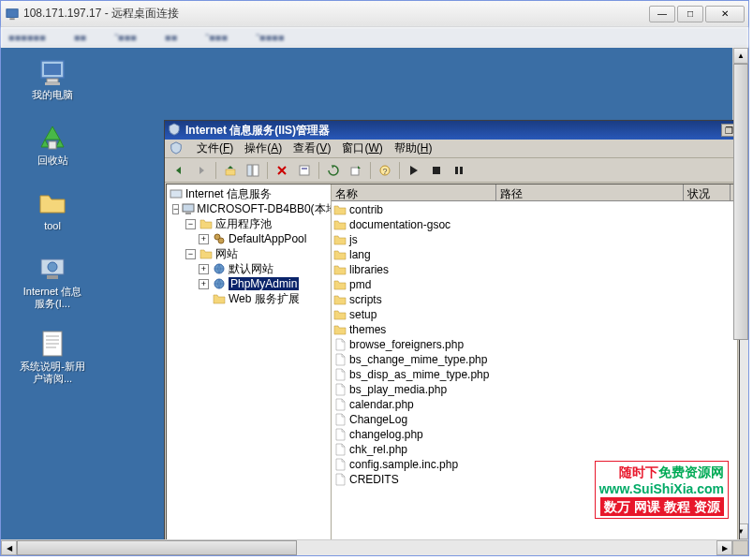  Describe the element at coordinates (459, 170) in the screenshot. I see `pause-button` at that location.